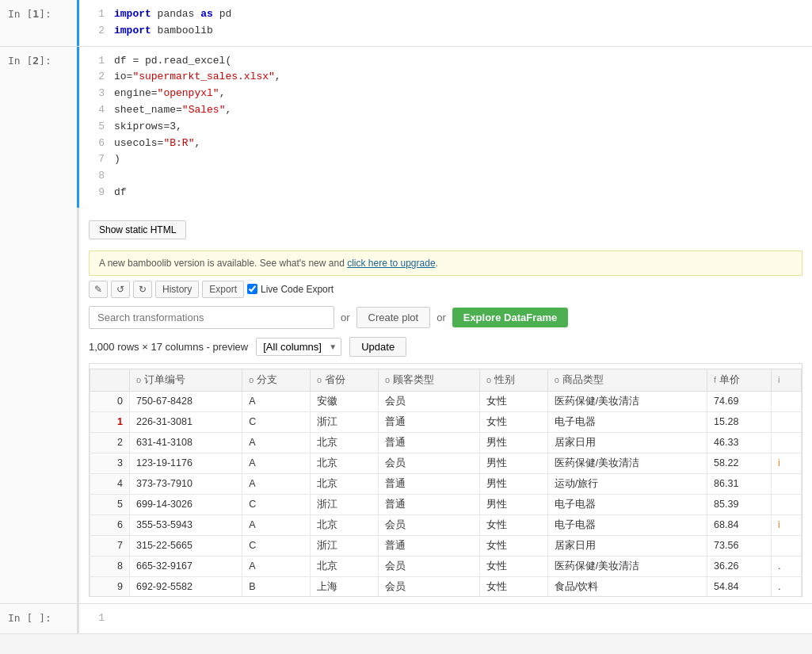 This screenshot has width=812, height=654. Describe the element at coordinates (40, 618) in the screenshot. I see `cell-empty-label: In [ ]:` at that location.